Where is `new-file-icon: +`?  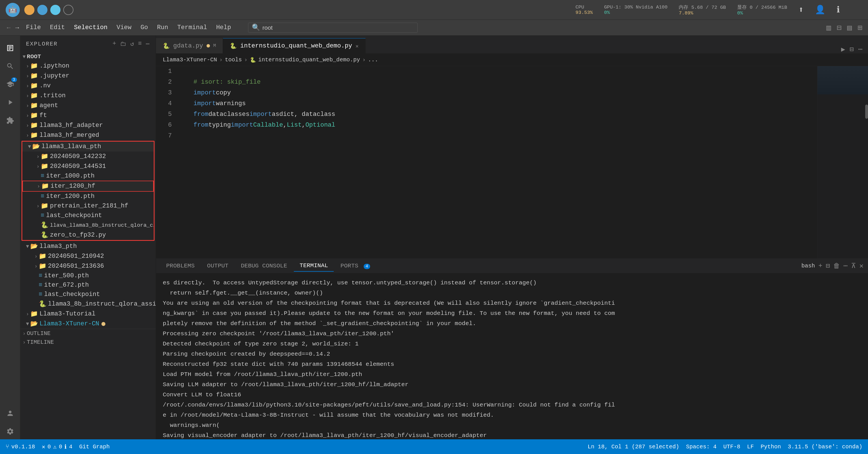 new-file-icon: + is located at coordinates (115, 44).